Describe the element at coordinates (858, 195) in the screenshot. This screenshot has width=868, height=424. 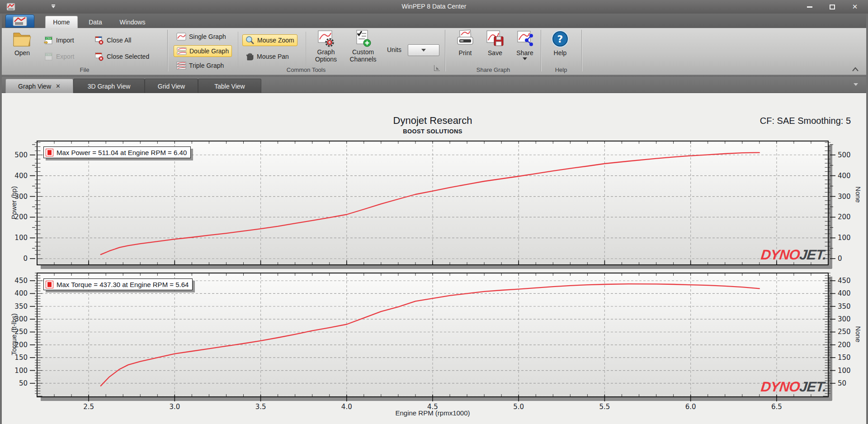
I see `power-right-axis-title: None` at that location.